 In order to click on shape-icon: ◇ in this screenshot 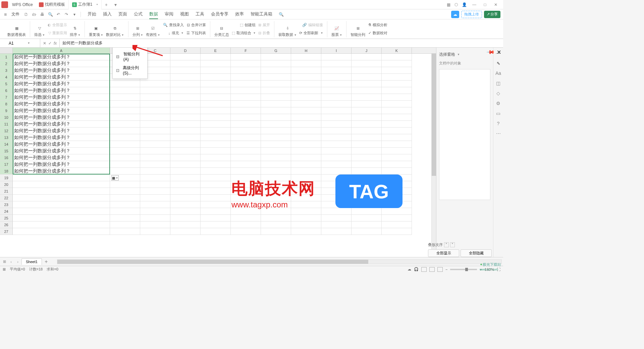, I will do `click(498, 93)`.